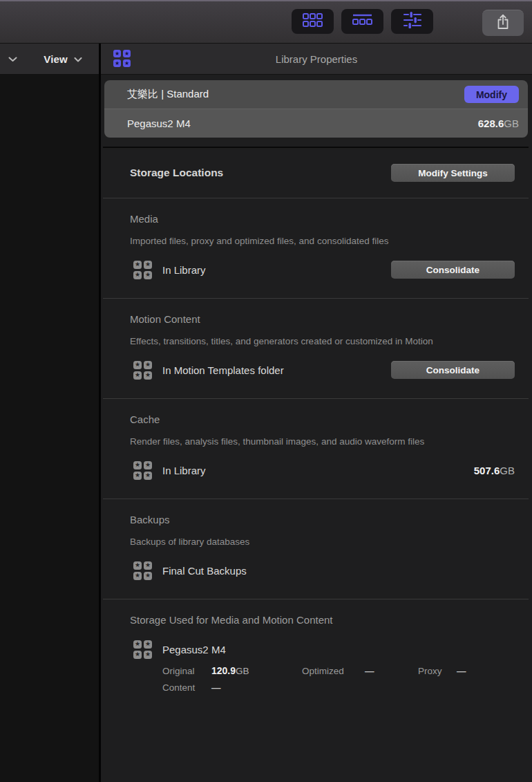 Image resolution: width=532 pixels, height=782 pixels. I want to click on sidebar-header: View, so click(50, 59).